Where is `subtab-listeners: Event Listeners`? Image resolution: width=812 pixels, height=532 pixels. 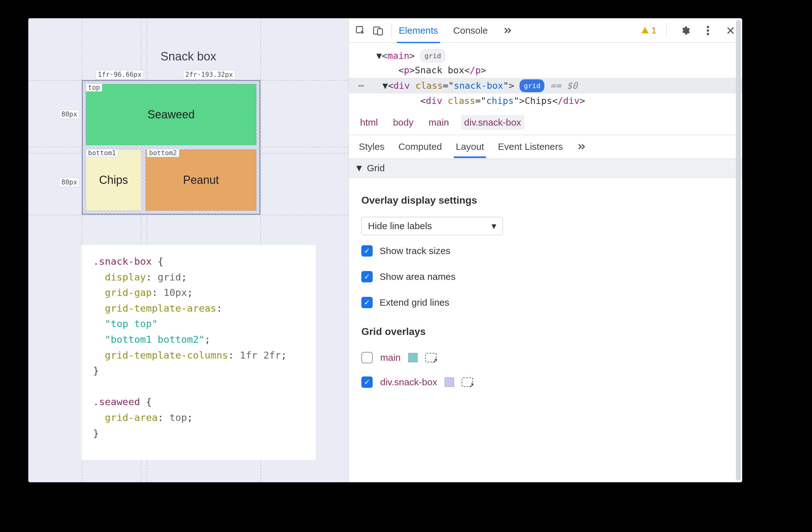 subtab-listeners: Event Listeners is located at coordinates (530, 147).